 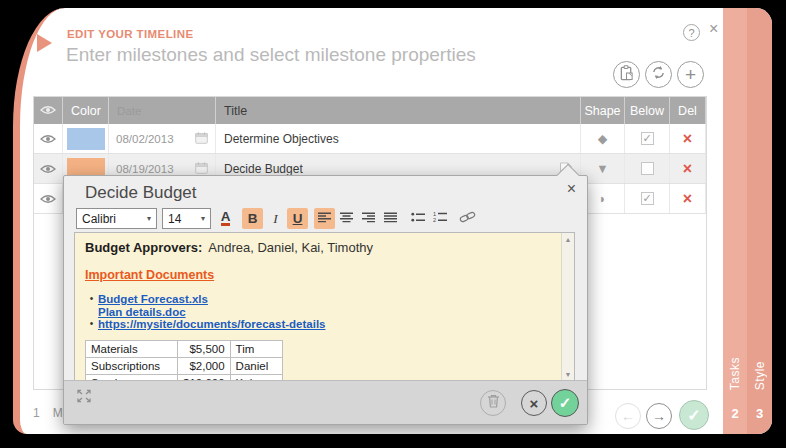 I want to click on bold-button: B, so click(x=252, y=218).